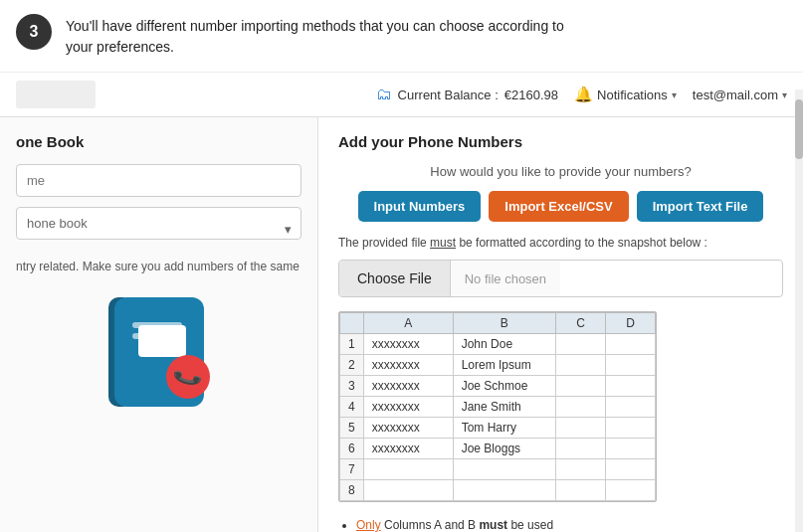  I want to click on notifications-section: 🔔 Notifications ▾, so click(625, 94).